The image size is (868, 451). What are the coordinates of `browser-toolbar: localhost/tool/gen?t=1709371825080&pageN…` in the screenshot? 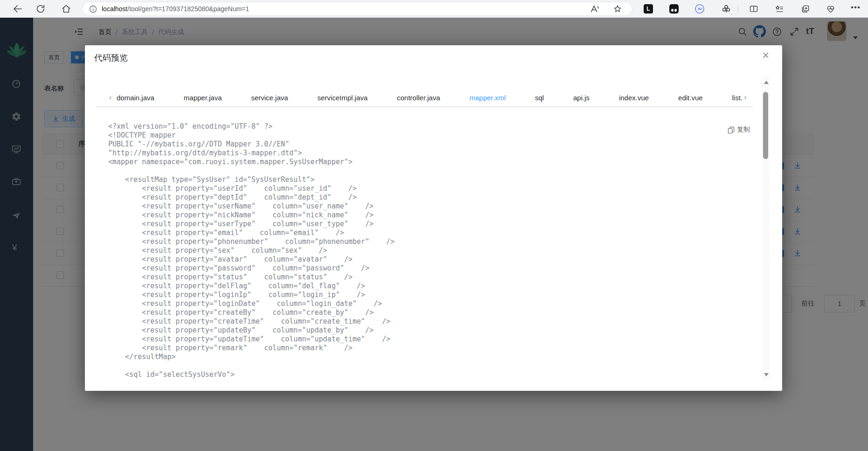 It's located at (434, 9).